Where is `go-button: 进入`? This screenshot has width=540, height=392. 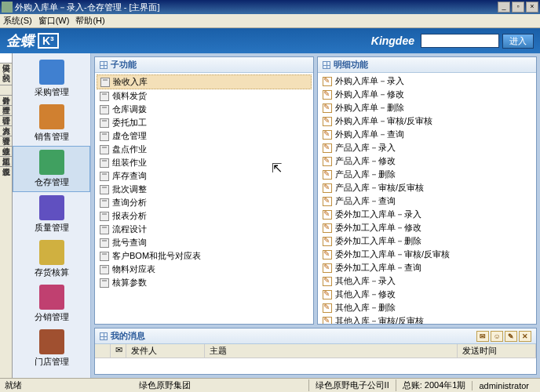 go-button: 进入 is located at coordinates (518, 41).